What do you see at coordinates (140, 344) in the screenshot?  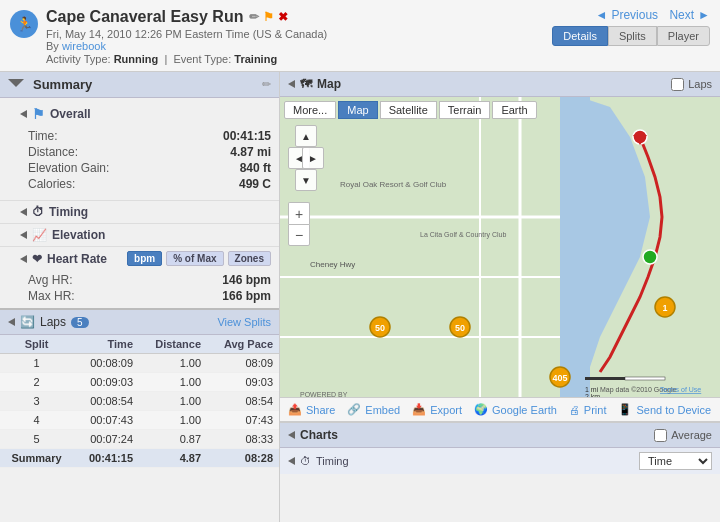 I see `laps-table-header-row: Split Time Distance Avg Pace` at bounding box center [140, 344].